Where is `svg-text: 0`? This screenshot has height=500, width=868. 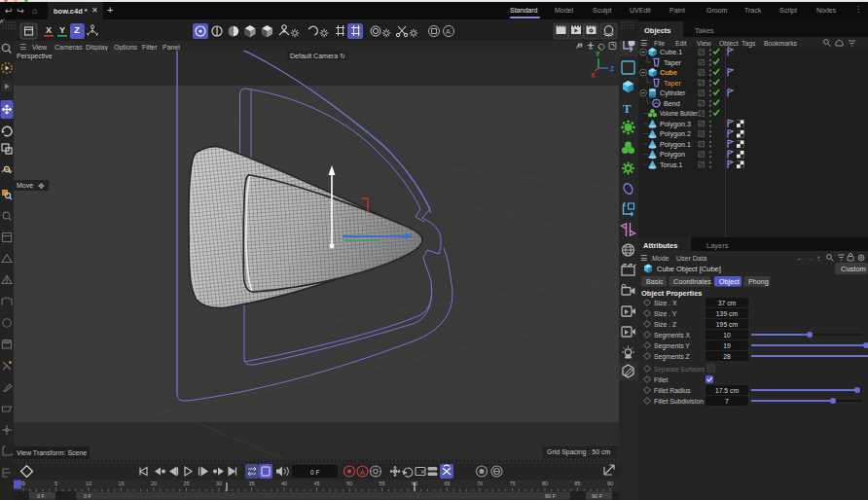 svg-text: 0 is located at coordinates (23, 483).